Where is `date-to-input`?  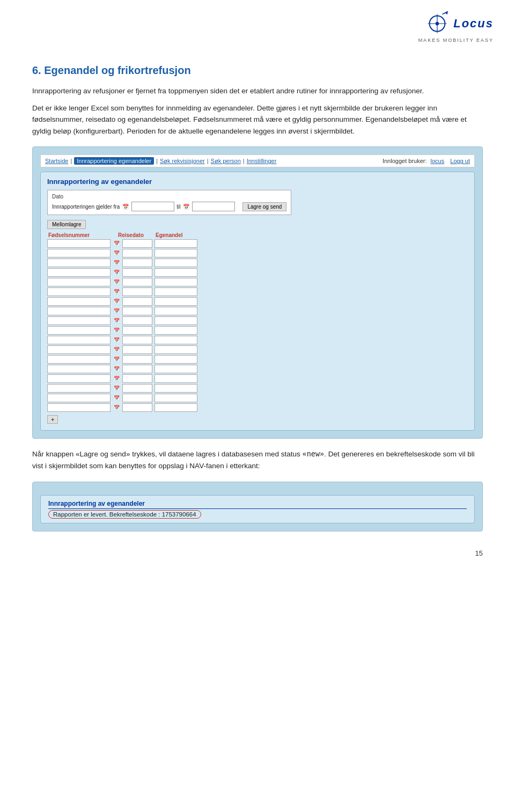 date-to-input is located at coordinates (214, 206).